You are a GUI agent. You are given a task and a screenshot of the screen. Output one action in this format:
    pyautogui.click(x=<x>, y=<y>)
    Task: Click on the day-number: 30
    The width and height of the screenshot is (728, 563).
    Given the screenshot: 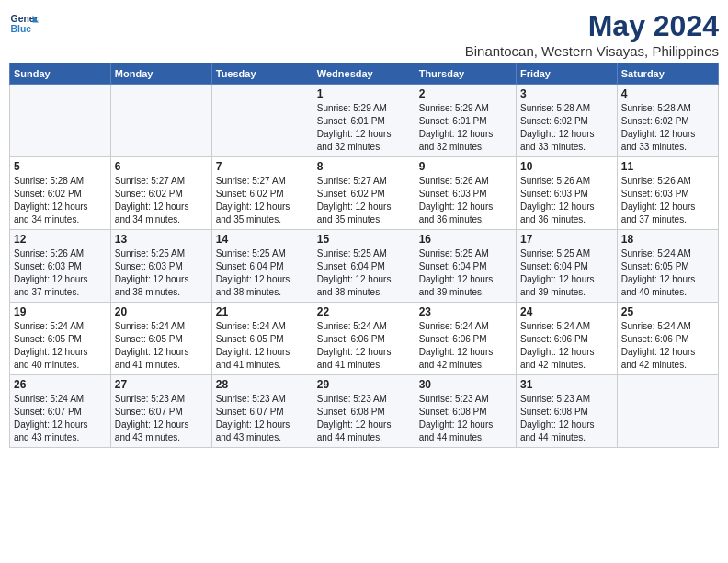 What is the action you would take?
    pyautogui.click(x=465, y=385)
    